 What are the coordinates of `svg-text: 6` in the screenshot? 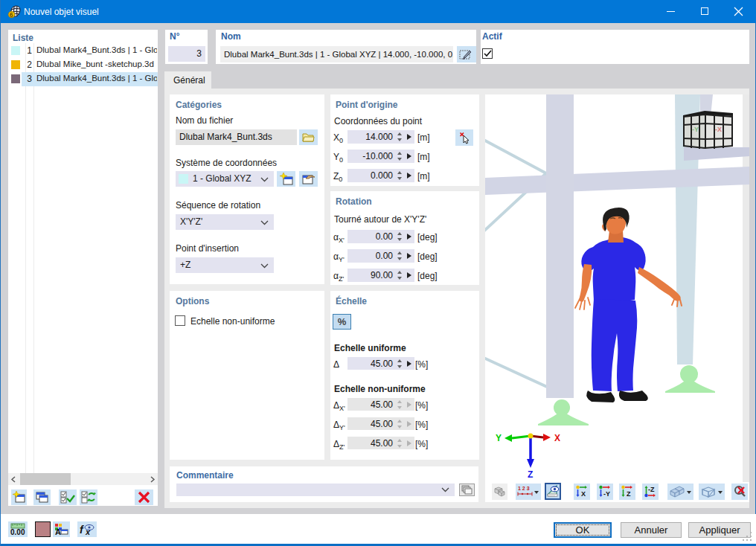 It's located at (12, 15).